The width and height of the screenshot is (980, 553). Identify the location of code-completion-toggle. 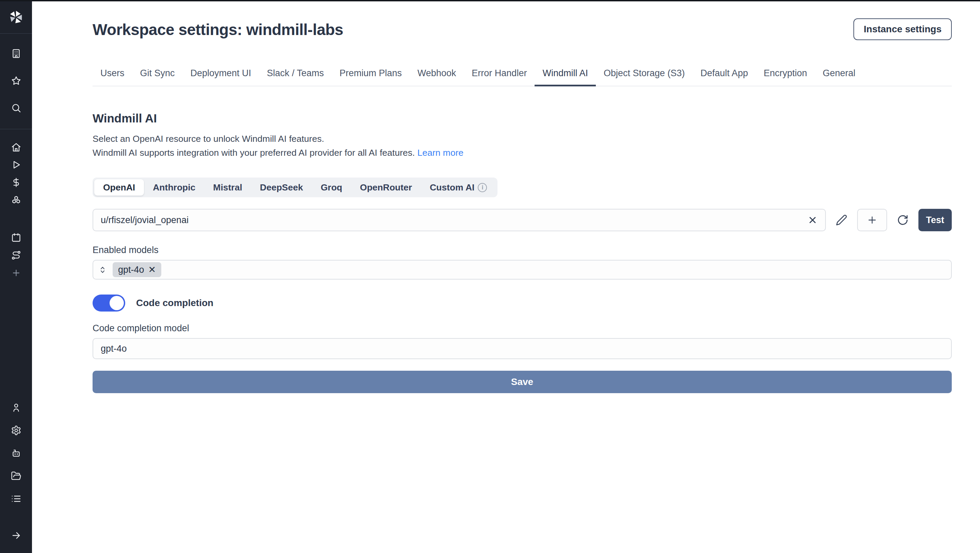
(109, 303).